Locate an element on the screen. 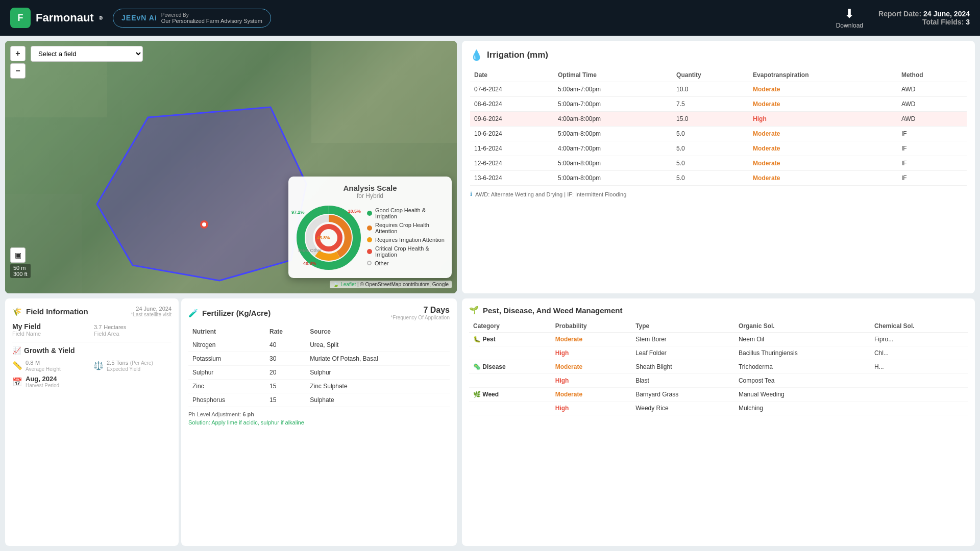 The image size is (980, 551). pest-organic: Compost Tea is located at coordinates (802, 381).